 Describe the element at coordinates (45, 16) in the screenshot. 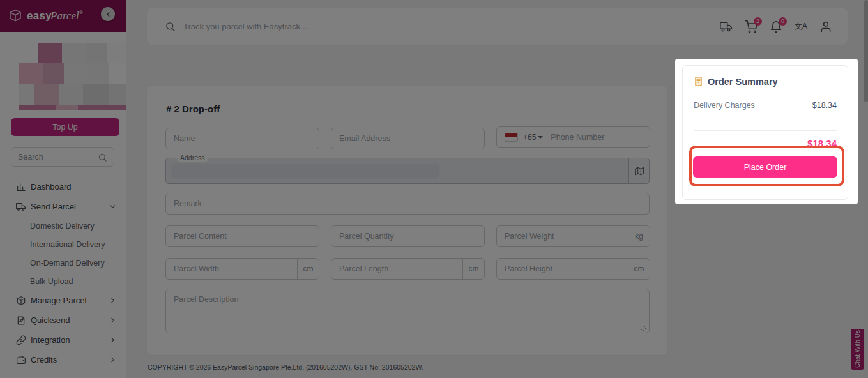

I see `easyparcel-logo: easyParcel®` at that location.